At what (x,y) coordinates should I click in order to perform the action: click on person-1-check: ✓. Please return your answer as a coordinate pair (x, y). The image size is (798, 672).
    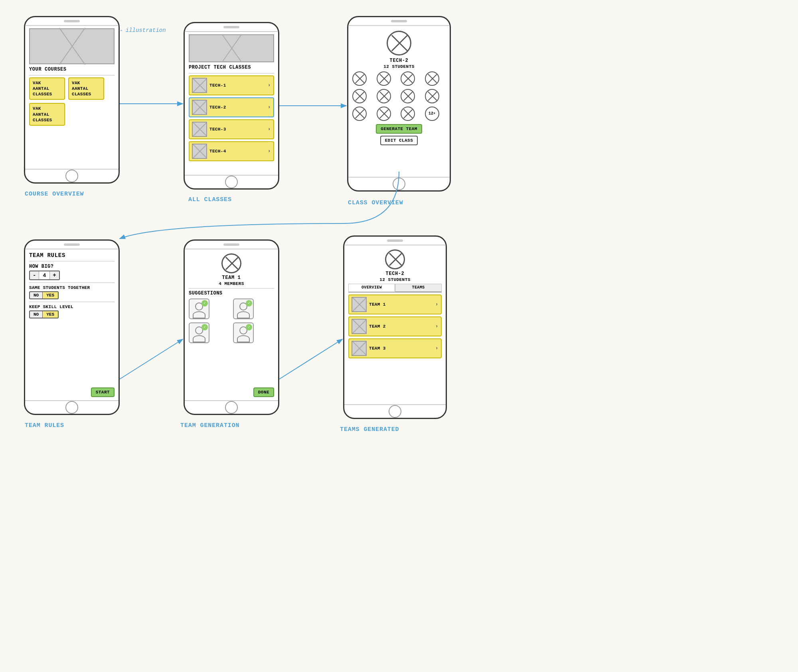
    Looking at the image, I should click on (205, 303).